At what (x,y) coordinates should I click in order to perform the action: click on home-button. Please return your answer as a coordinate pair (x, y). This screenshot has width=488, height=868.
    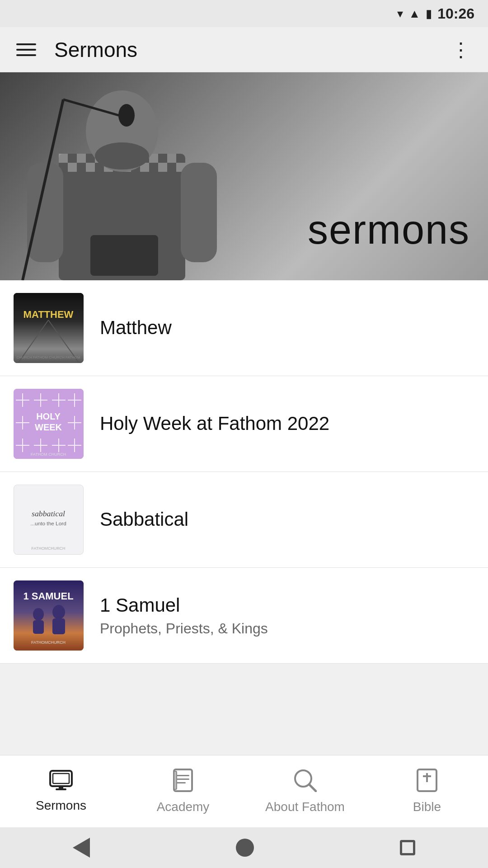
    Looking at the image, I should click on (245, 848).